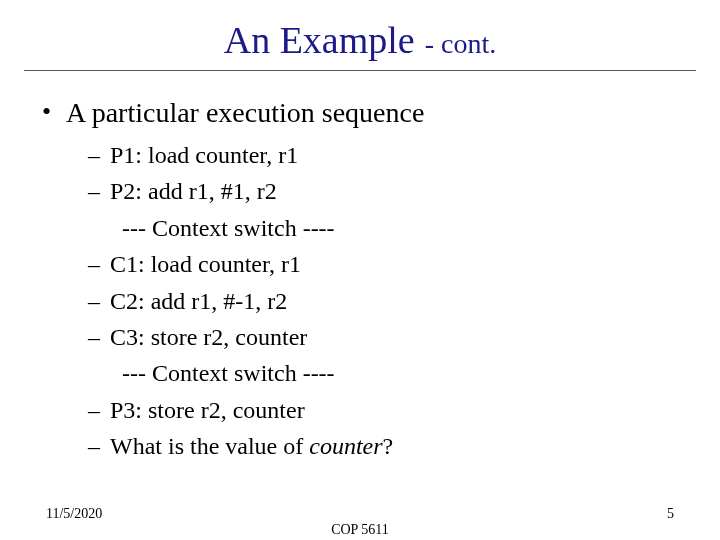 The image size is (720, 540). Describe the element at coordinates (384, 191) in the screenshot. I see `list-item: P2: add r1, #1, r2` at that location.